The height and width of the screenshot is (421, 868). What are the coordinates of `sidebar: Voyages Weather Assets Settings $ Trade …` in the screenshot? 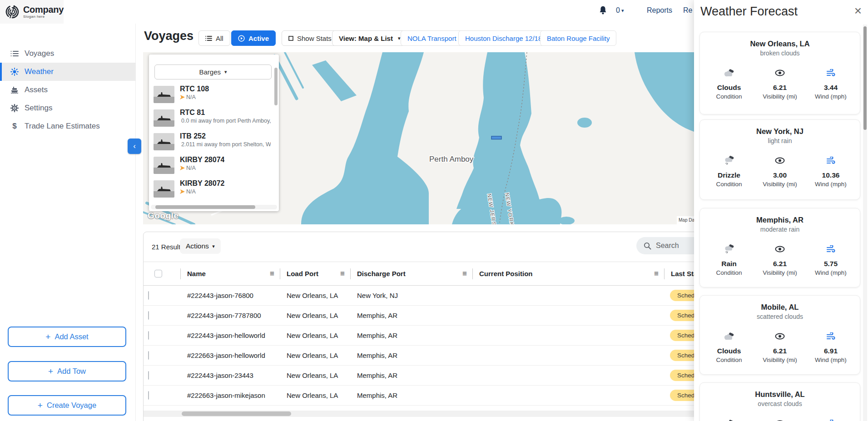 It's located at (68, 223).